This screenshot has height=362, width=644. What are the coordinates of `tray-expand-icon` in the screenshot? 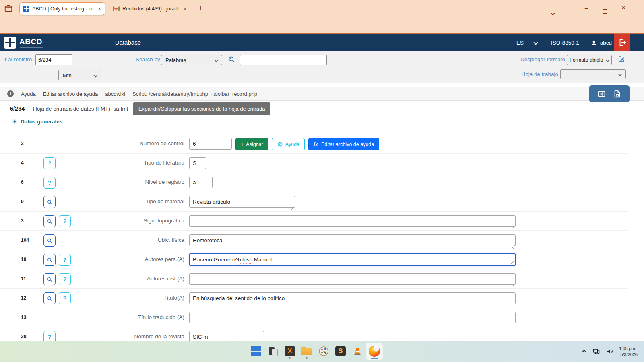 It's located at (584, 352).